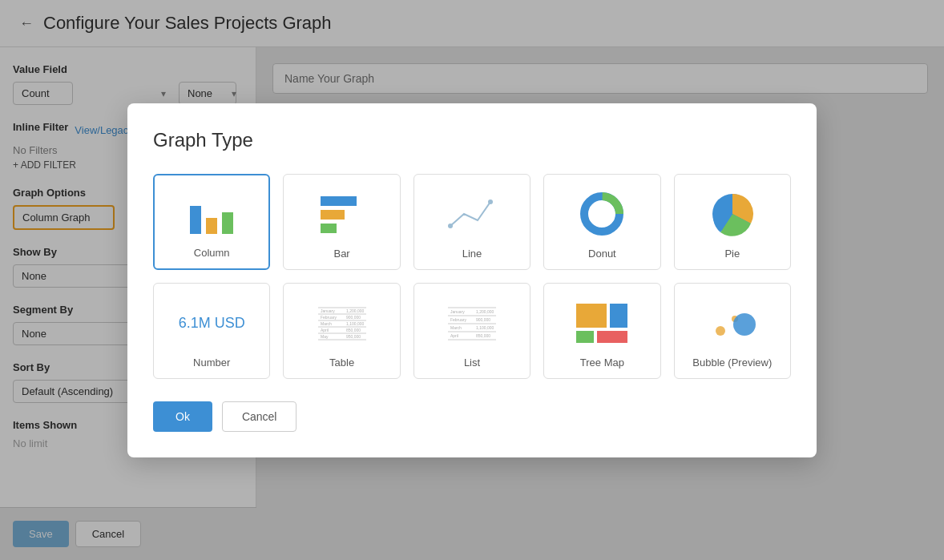 Image resolution: width=944 pixels, height=560 pixels. Describe the element at coordinates (212, 222) in the screenshot. I see `graph-card-column: Column` at that location.